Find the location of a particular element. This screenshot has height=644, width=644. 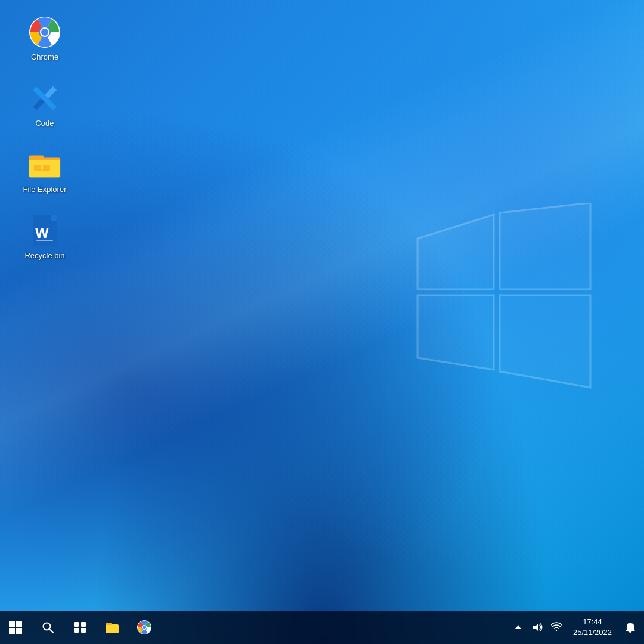

chrome-label: Chrome is located at coordinates (45, 57).